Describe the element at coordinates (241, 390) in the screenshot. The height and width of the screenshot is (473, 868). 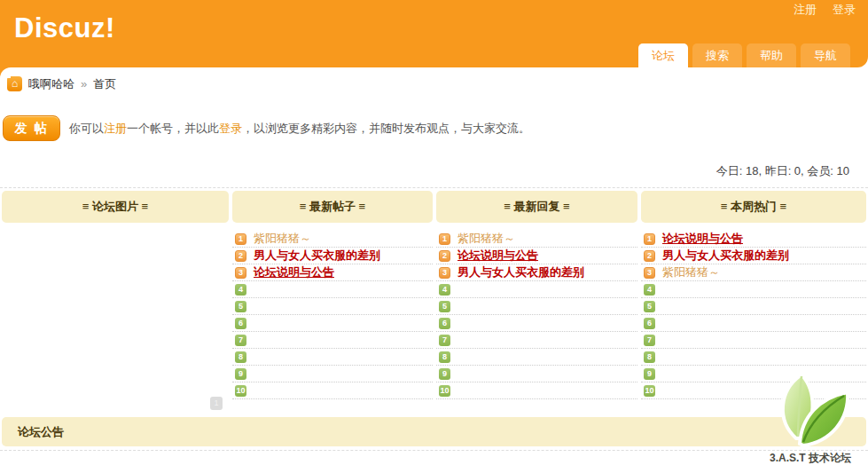
I see `rank-badge: 10` at that location.